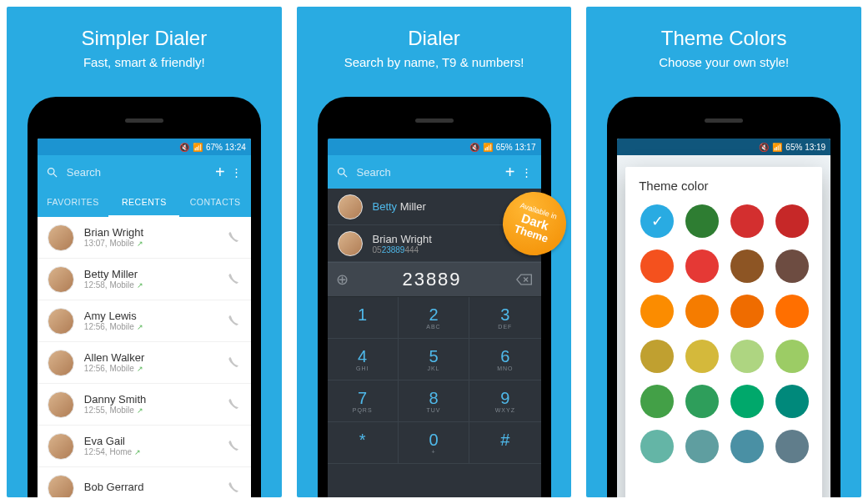  What do you see at coordinates (432, 280) in the screenshot?
I see `typed-number: 23889` at bounding box center [432, 280].